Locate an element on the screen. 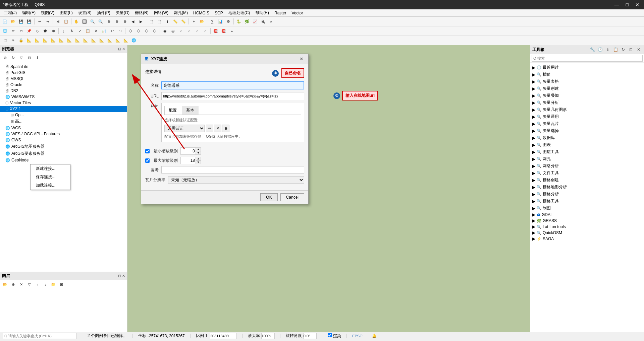  status-search-input is located at coordinates (40, 336).